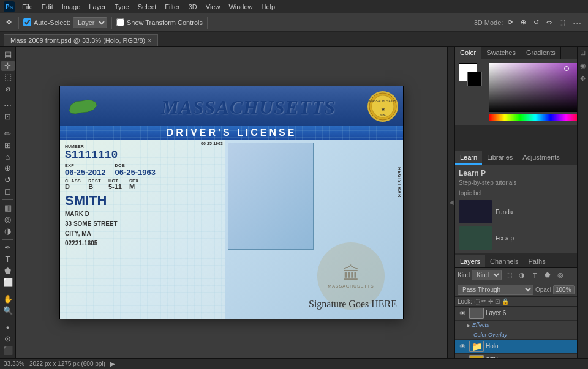 The height and width of the screenshot is (369, 588). What do you see at coordinates (142, 185) in the screenshot?
I see `class-row: CLASS D REST B HGT 5-11` at bounding box center [142, 185].